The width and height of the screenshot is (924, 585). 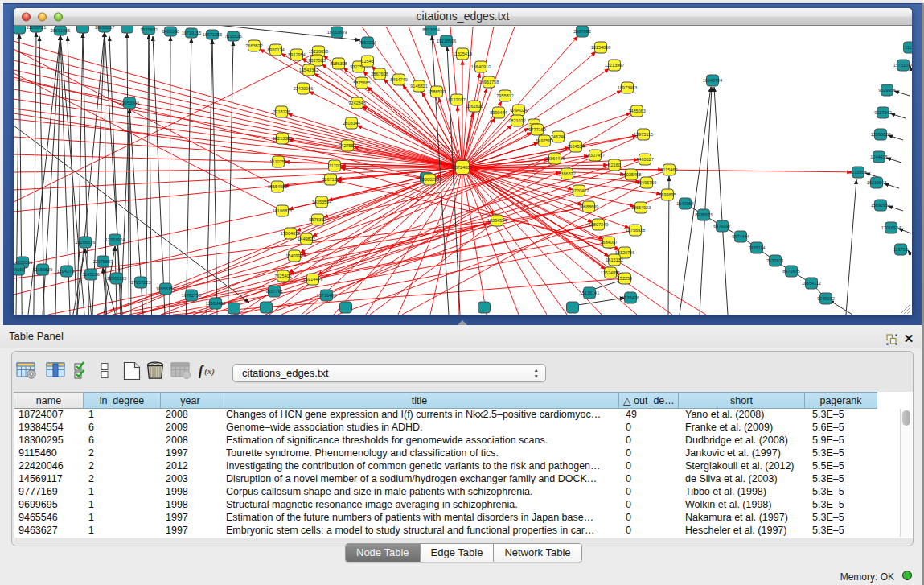 What do you see at coordinates (282, 138) in the screenshot?
I see `svg-text: 12213383` at bounding box center [282, 138].